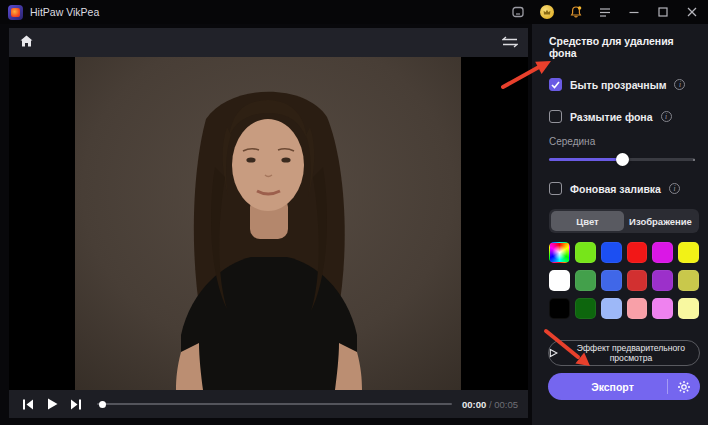 The height and width of the screenshot is (425, 708). What do you see at coordinates (605, 12) in the screenshot?
I see `menu-icon` at bounding box center [605, 12].